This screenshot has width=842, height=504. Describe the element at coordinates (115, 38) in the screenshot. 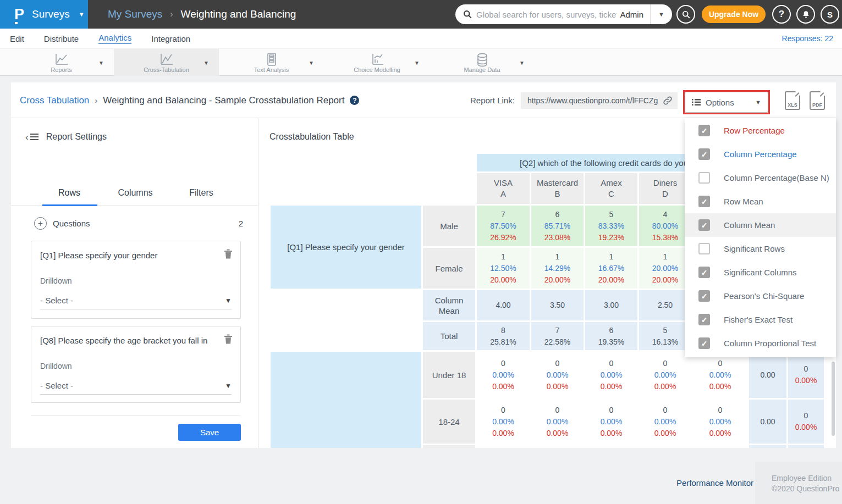

I see `nav-analytics: Analytics` at that location.